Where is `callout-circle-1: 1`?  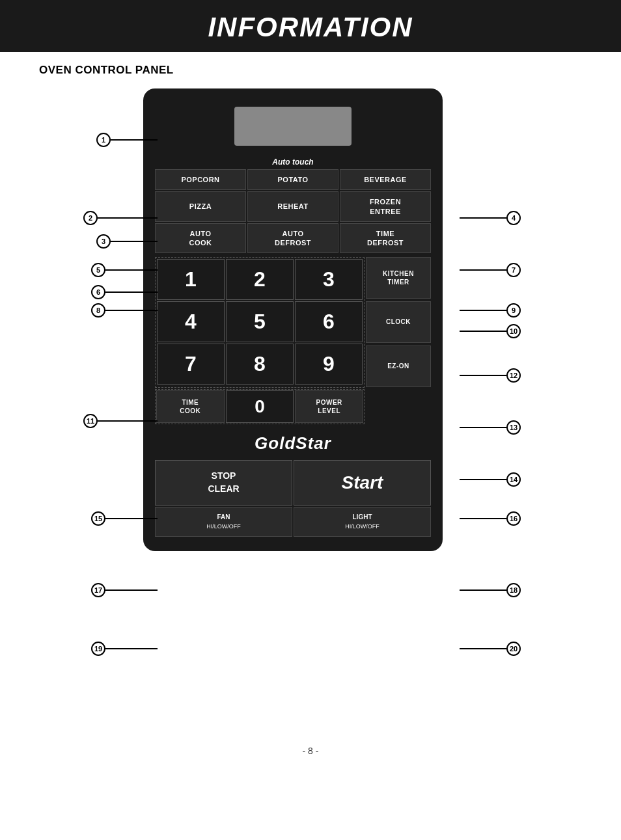
callout-circle-1: 1 is located at coordinates (104, 140).